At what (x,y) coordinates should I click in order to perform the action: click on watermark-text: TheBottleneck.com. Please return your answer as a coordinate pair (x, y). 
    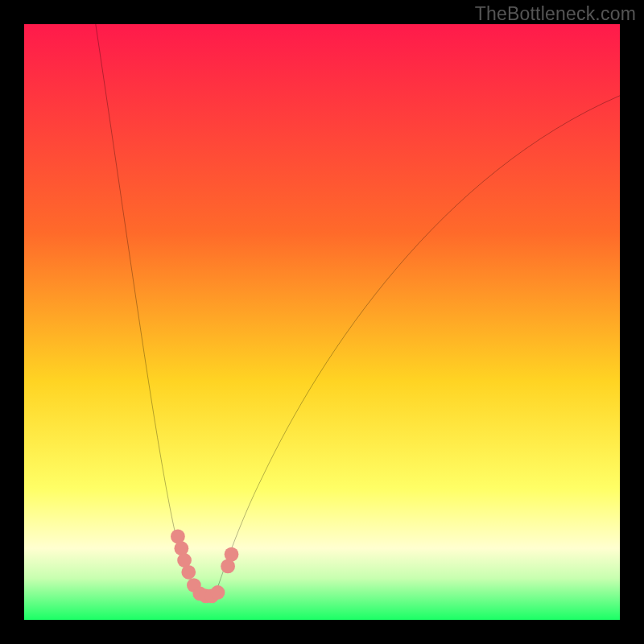
    Looking at the image, I should click on (555, 14).